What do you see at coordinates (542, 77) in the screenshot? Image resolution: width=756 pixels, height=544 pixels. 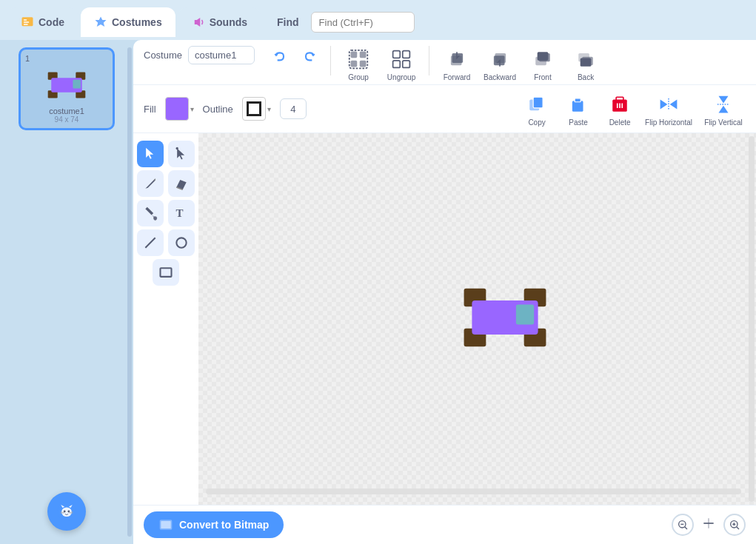 I see `front-label: Front` at bounding box center [542, 77].